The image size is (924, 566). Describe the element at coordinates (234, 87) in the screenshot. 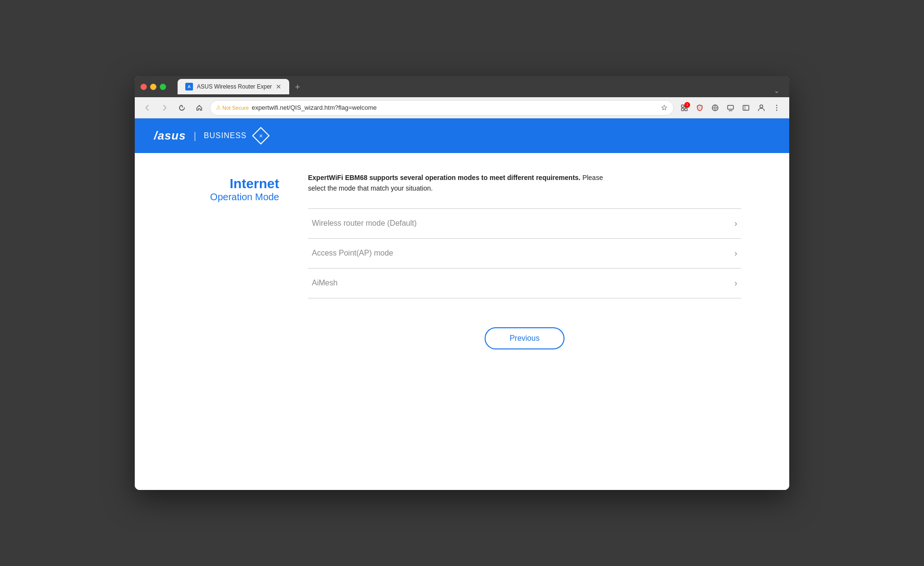

I see `tab-title: ASUS Wireless Router Exper` at that location.